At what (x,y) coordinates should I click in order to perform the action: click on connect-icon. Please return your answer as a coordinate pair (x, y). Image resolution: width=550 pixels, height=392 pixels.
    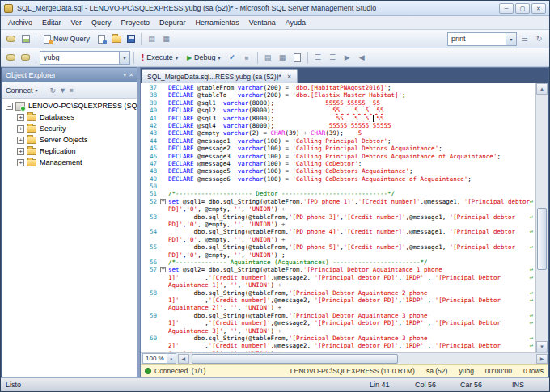
    Looking at the image, I should click on (11, 58).